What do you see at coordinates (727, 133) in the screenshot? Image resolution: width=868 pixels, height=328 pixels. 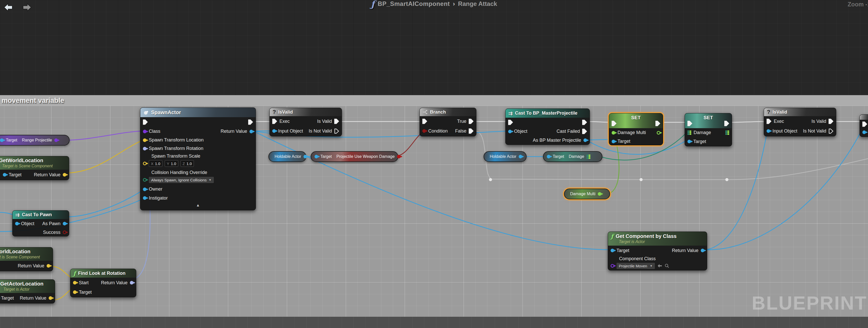 I see `pin-damage-output` at bounding box center [727, 133].